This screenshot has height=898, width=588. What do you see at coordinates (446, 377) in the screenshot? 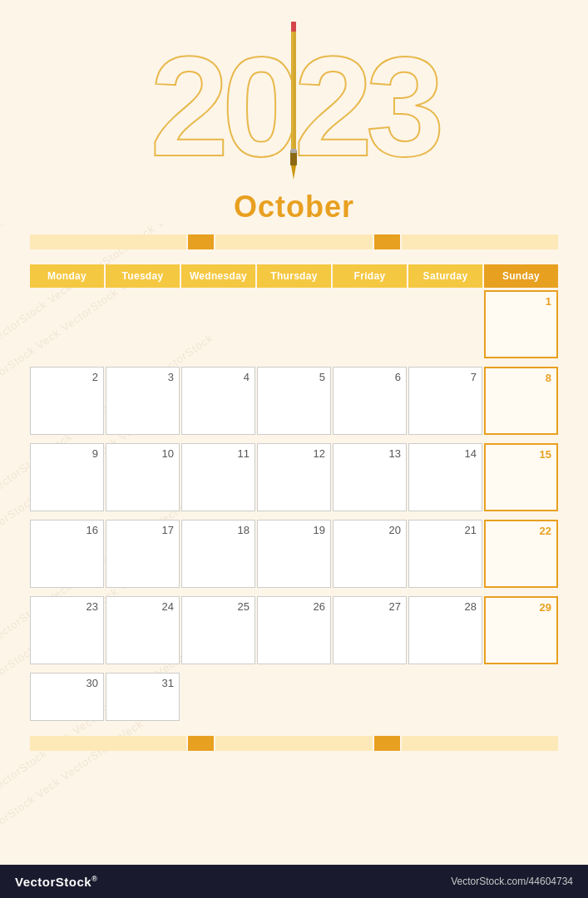
I see `date-7: 7` at bounding box center [446, 377].